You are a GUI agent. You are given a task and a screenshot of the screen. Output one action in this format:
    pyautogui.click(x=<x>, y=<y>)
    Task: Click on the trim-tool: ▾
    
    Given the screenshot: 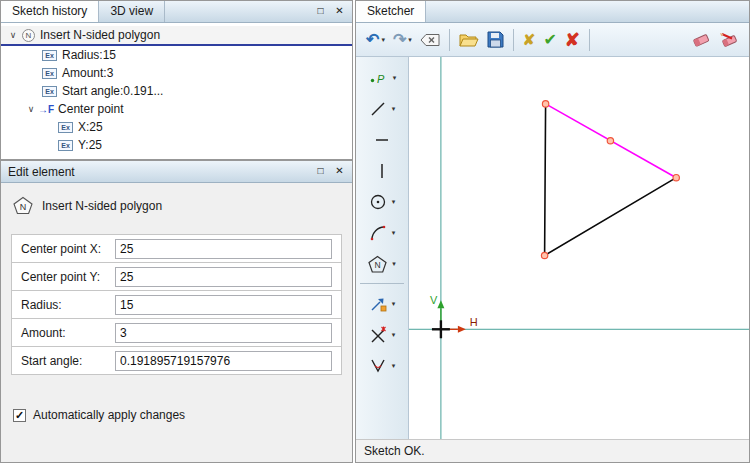 What is the action you would take?
    pyautogui.click(x=382, y=334)
    